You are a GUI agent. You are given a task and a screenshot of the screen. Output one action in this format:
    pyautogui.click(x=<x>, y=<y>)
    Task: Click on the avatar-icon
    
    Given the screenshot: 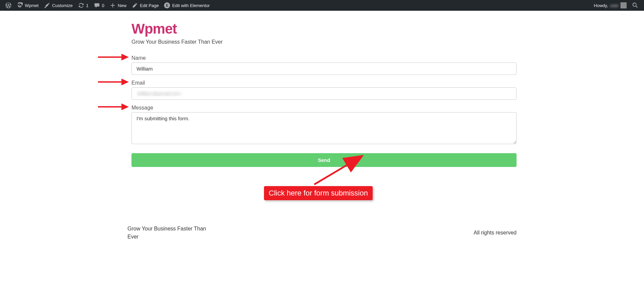 What is the action you would take?
    pyautogui.click(x=624, y=5)
    